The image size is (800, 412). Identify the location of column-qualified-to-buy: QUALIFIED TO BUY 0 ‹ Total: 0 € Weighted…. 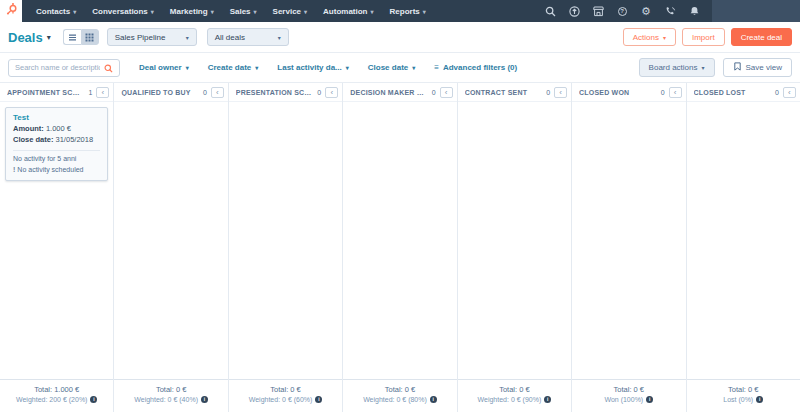
(171, 248).